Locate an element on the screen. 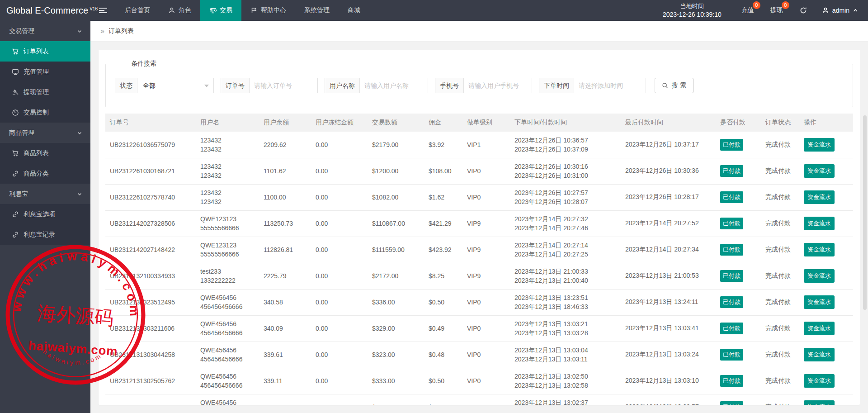 The image size is (868, 413). sidebar-item-trade-control: 交易控制 is located at coordinates (45, 112).